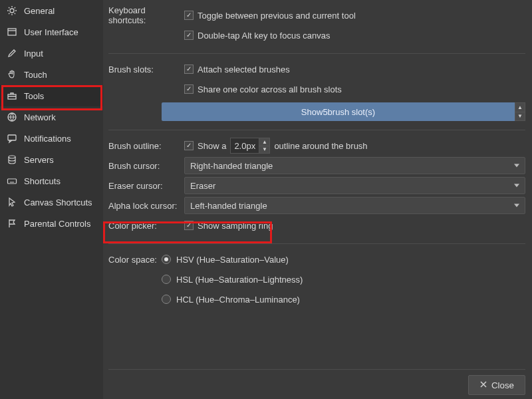 Image resolution: width=532 pixels, height=399 pixels. Describe the element at coordinates (34, 96) in the screenshot. I see `sidebar-item-label: Tools` at that location.